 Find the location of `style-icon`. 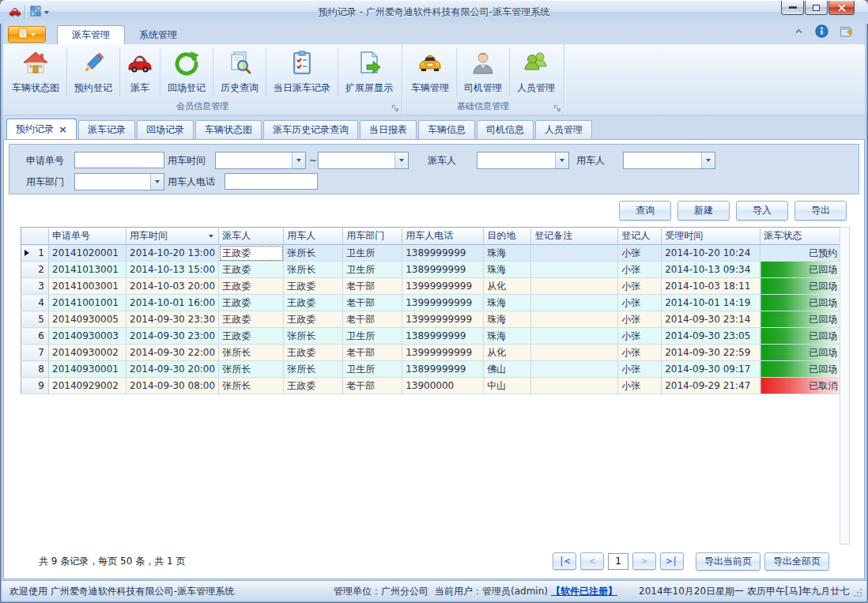

style-icon is located at coordinates (847, 32).